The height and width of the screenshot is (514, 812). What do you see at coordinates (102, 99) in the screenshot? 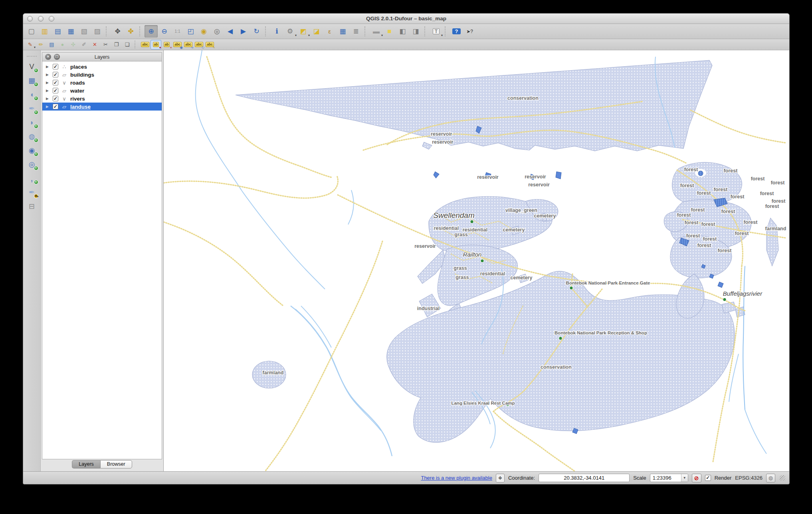
I see `layer-item-rivers: ▶✓∨rivers` at bounding box center [102, 99].